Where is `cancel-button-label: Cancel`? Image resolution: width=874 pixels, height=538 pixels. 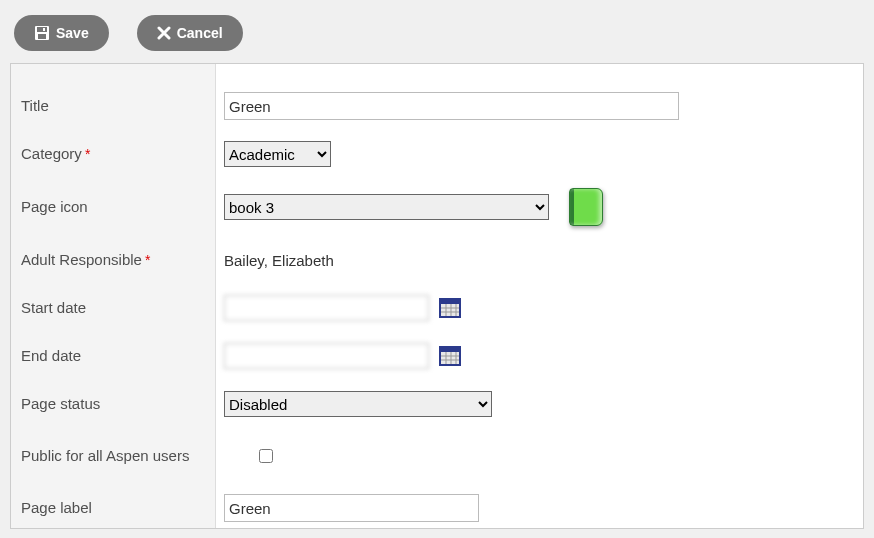 cancel-button-label: Cancel is located at coordinates (200, 33).